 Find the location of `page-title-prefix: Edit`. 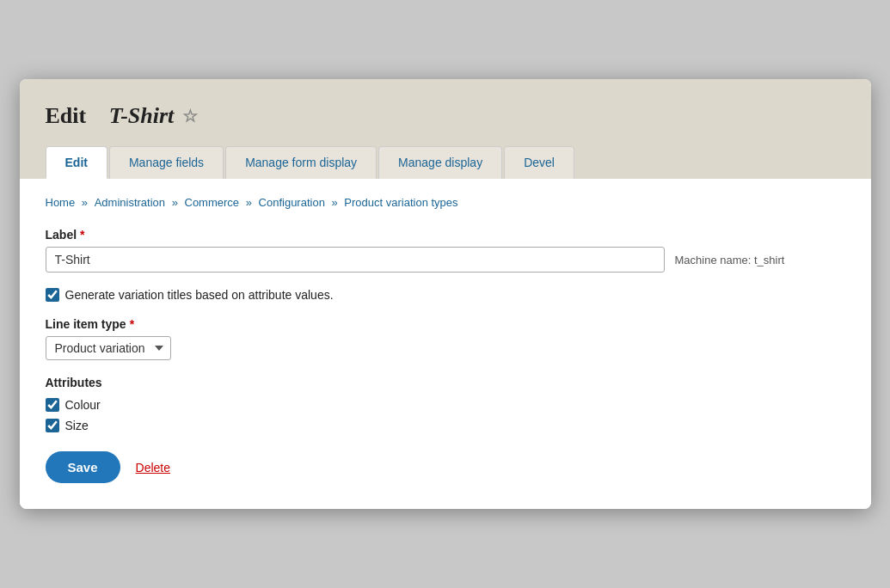

page-title-prefix: Edit is located at coordinates (66, 116).